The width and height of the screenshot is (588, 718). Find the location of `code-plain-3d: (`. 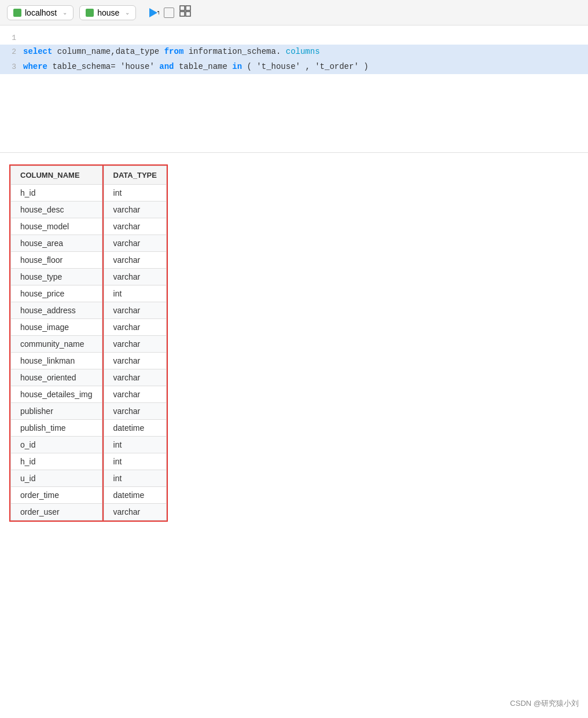

code-plain-3d: ( is located at coordinates (249, 67).